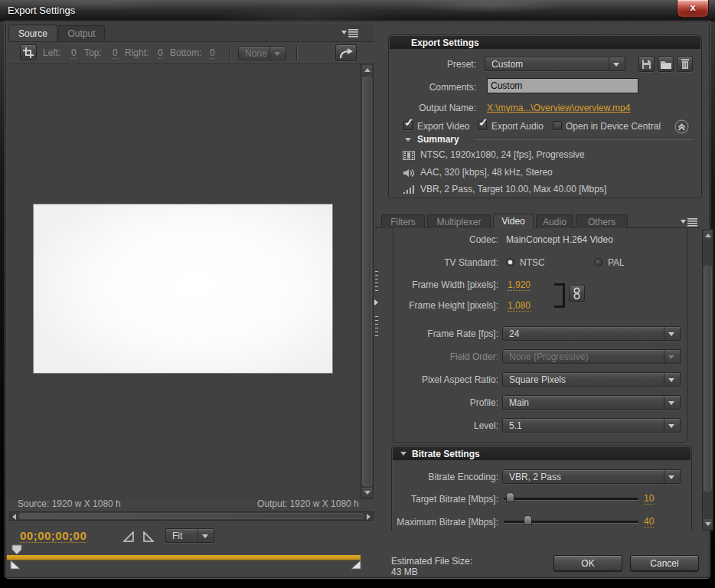 The width and height of the screenshot is (715, 588). I want to click on pixel-aspect-ratio-dropdown: Square Pixels, so click(591, 380).